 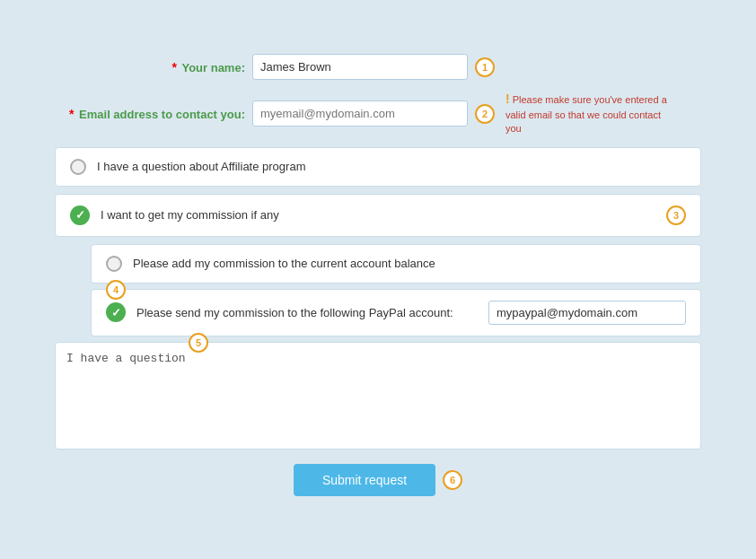 What do you see at coordinates (116, 312) in the screenshot?
I see `check-paypal: ✓` at bounding box center [116, 312].